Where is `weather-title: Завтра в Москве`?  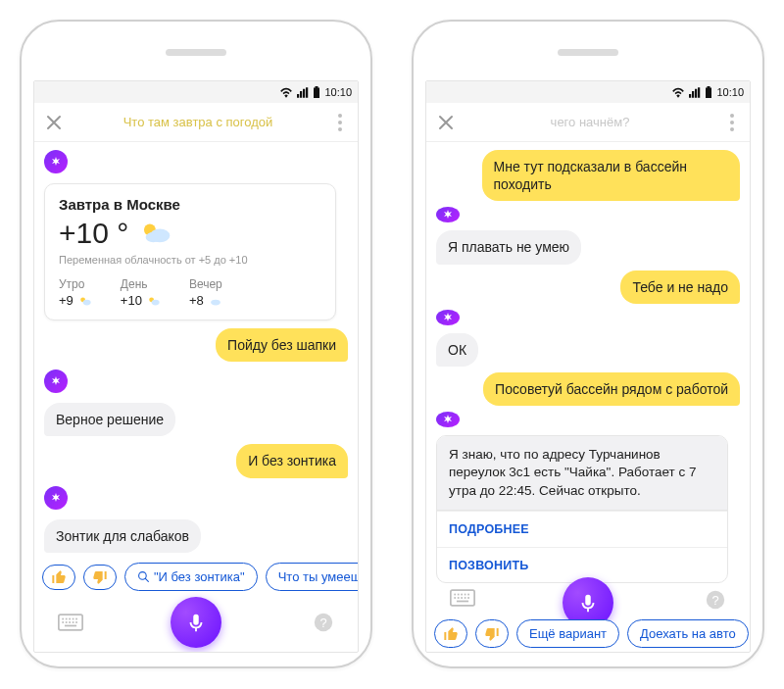 weather-title: Завтра в Москве is located at coordinates (190, 204).